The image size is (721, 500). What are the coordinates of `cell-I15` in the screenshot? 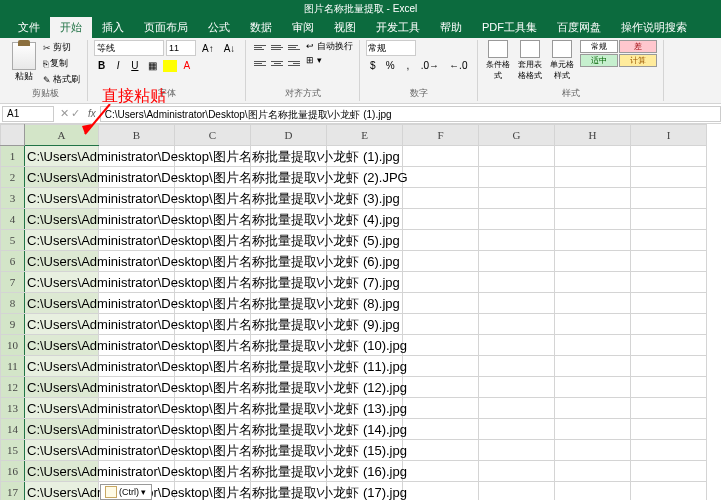 It's located at (669, 450).